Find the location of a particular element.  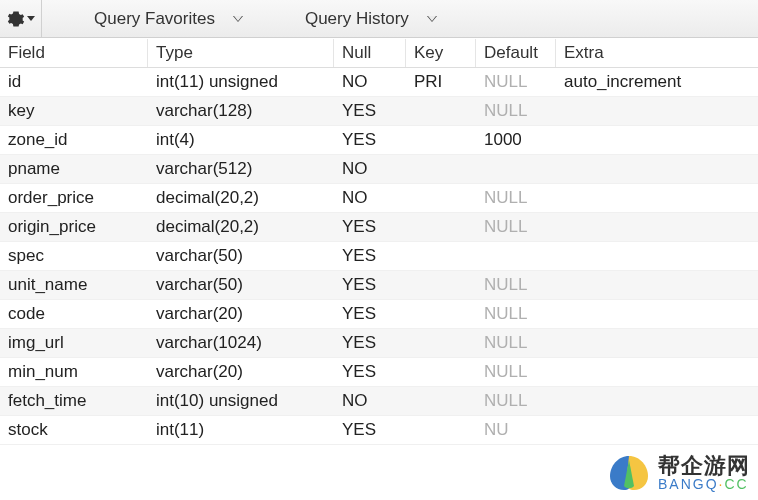

watermark-logo-icon is located at coordinates (629, 473).